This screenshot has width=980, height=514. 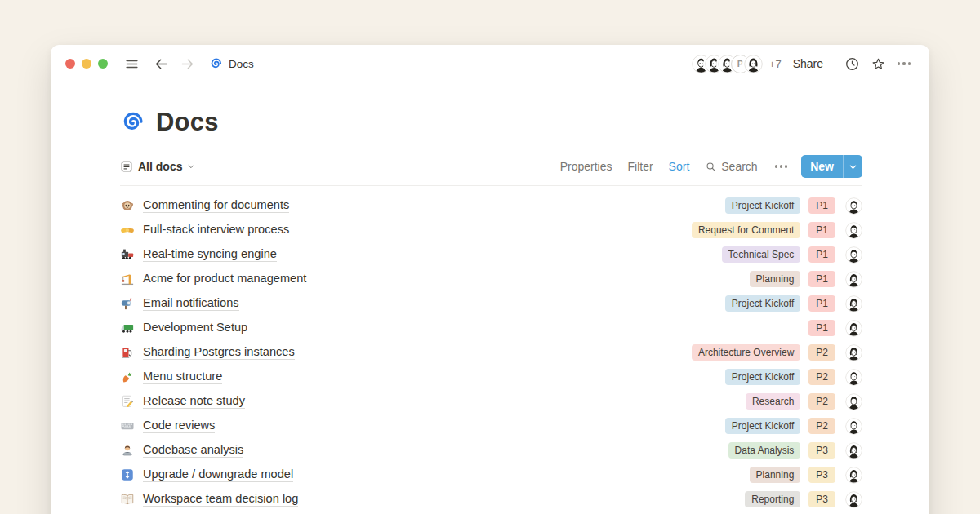 What do you see at coordinates (746, 230) in the screenshot?
I see `doc-type-badge: Request for Comment` at bounding box center [746, 230].